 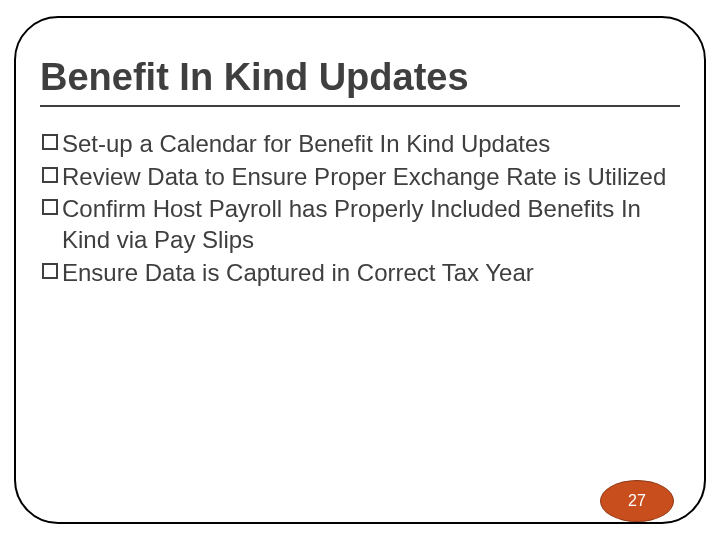 I want to click on list-item: Set-up a Calendar for Benefit In Kind Up…, so click(x=361, y=144).